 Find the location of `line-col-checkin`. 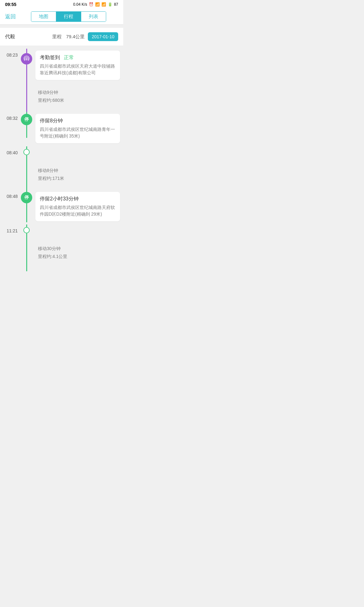

line-col-checkin is located at coordinates (27, 66).